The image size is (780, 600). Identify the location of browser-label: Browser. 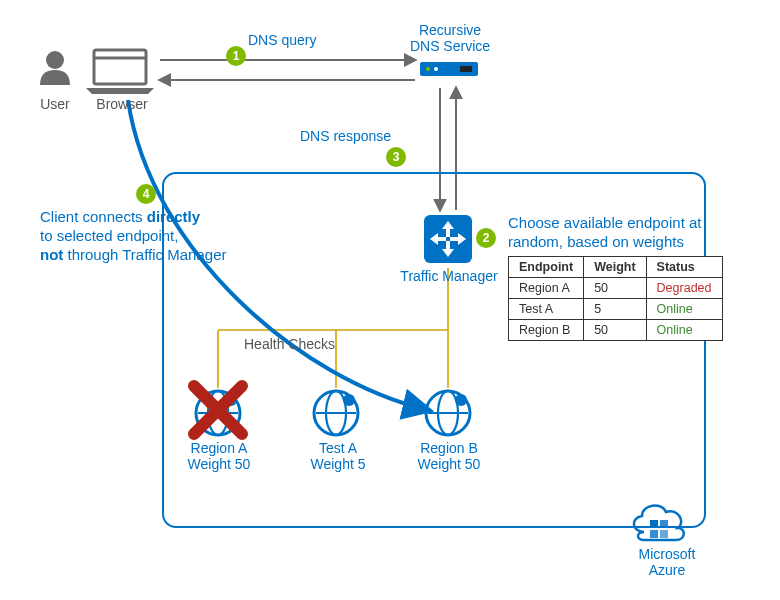
(122, 104).